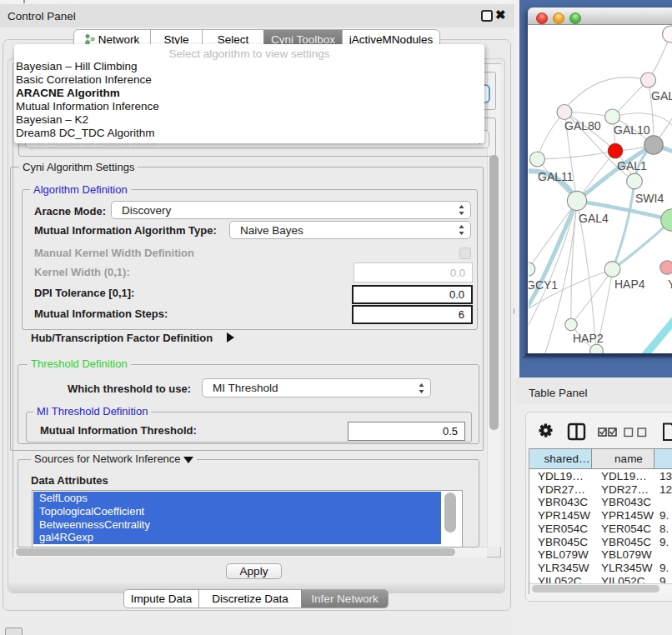  Describe the element at coordinates (589, 338) in the screenshot. I see `svg-text: HAP2` at that location.